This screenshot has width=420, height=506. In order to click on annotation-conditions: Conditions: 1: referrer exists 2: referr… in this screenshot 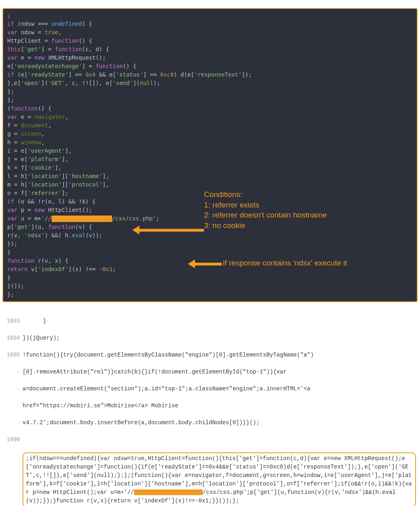, I will do `click(265, 210)`.